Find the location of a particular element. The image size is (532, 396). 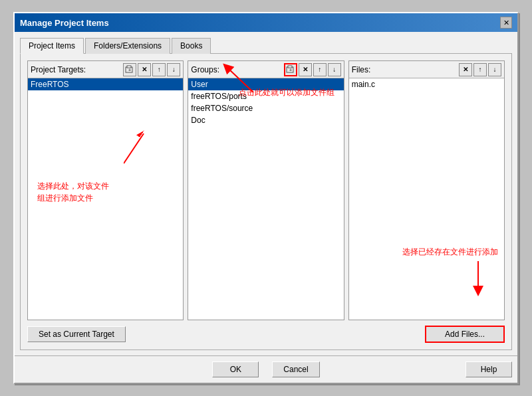

files-down-button: ↓ is located at coordinates (495, 70).